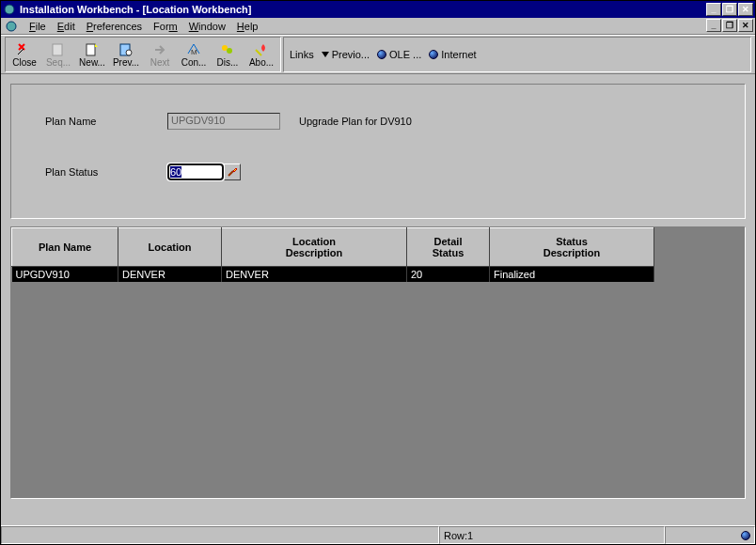  Describe the element at coordinates (746, 25) in the screenshot. I see `mdi-close-button: ✕` at that location.